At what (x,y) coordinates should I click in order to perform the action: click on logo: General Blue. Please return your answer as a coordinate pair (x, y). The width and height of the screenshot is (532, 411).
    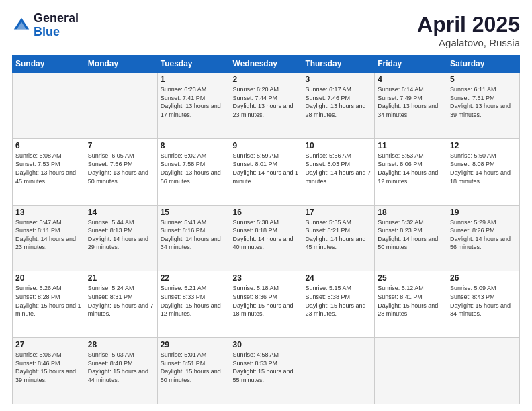
    Looking at the image, I should click on (46, 26).